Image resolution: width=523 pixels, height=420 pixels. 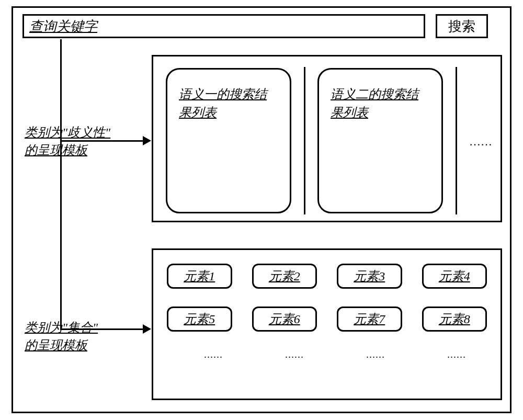 What do you see at coordinates (380, 141) in the screenshot?
I see `result-card: 语义二的搜索结果列表` at bounding box center [380, 141].